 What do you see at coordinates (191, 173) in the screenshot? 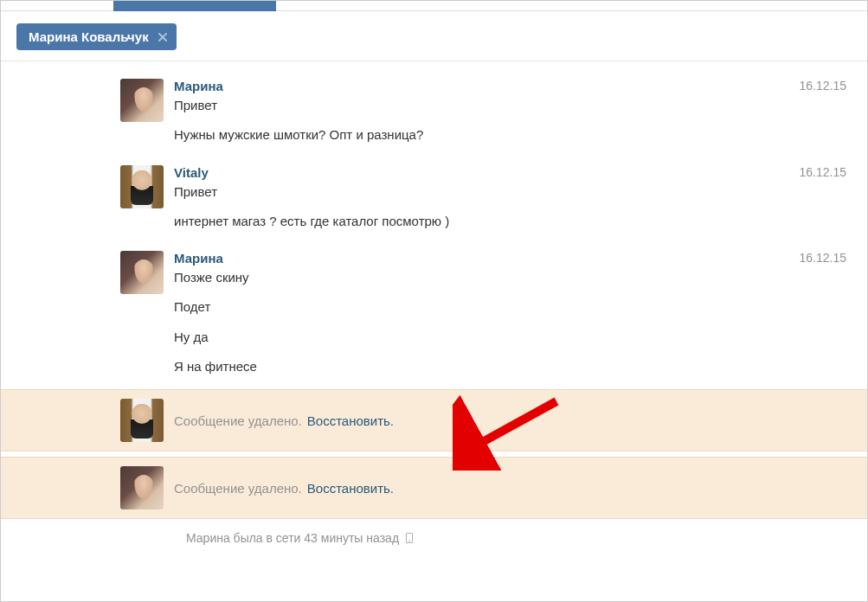
I see `sender-link: Vitaly` at bounding box center [191, 173].